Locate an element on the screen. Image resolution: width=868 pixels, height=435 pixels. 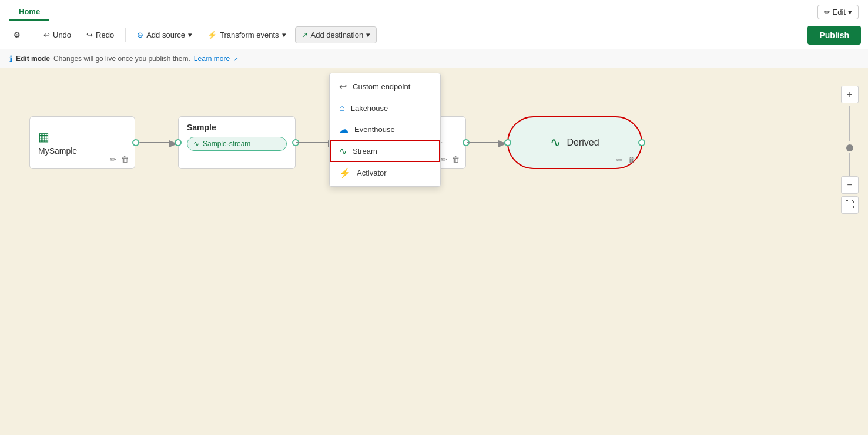
dropdown-item-eventhouse: ☁ Eventhouse is located at coordinates (385, 129).